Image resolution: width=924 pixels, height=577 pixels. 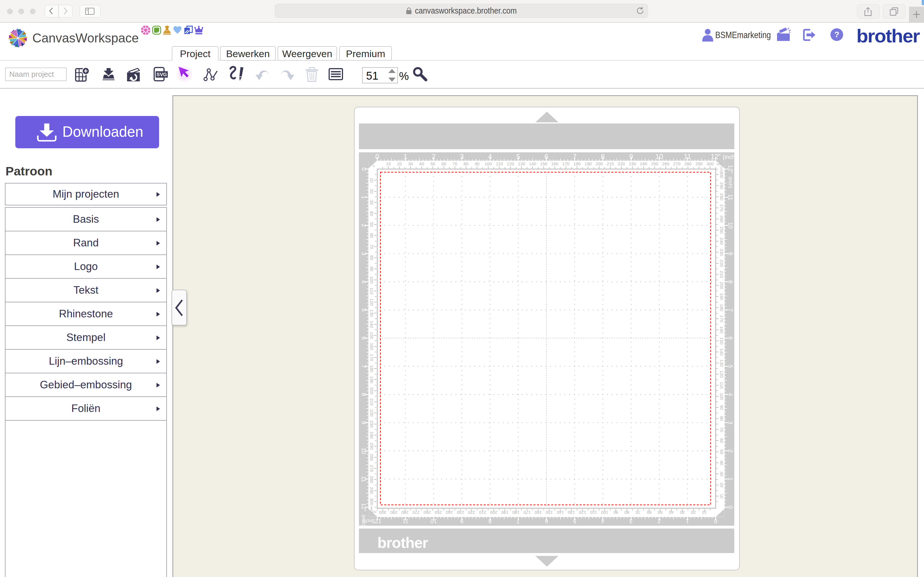 I want to click on svg-text: 7, so click(x=731, y=310).